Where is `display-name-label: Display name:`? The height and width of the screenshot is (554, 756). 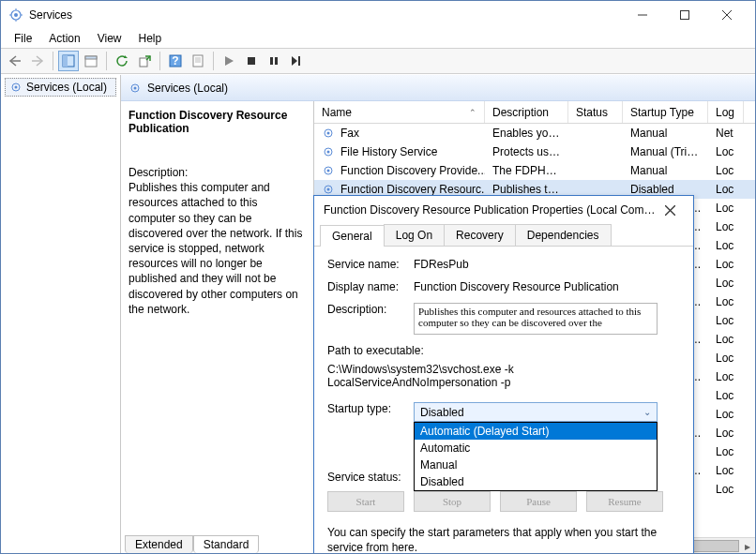 display-name-label: Display name: is located at coordinates (370, 287).